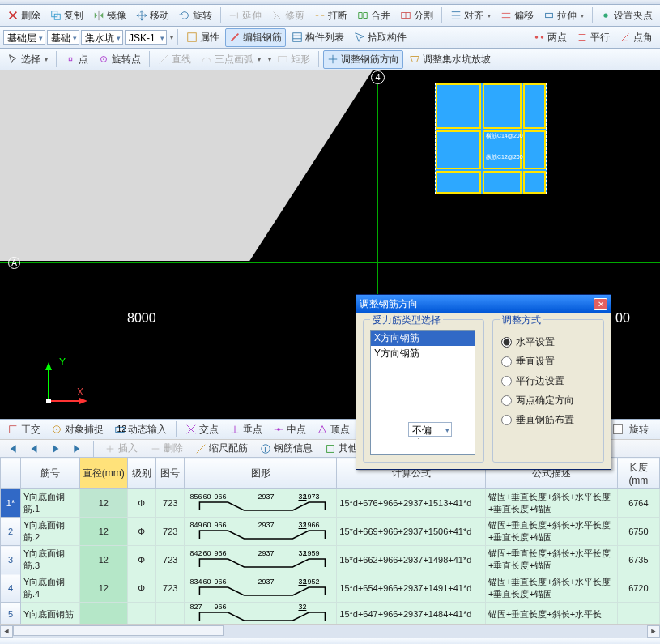  What do you see at coordinates (317, 37) in the screenshot?
I see `component-list-button: 构件列表` at bounding box center [317, 37].